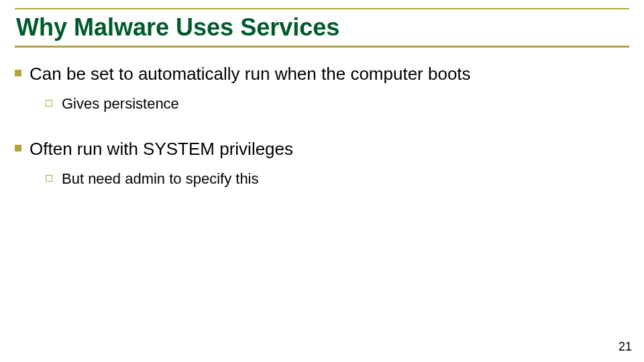 The height and width of the screenshot is (362, 644). What do you see at coordinates (322, 47) in the screenshot?
I see `title-underline` at bounding box center [322, 47].